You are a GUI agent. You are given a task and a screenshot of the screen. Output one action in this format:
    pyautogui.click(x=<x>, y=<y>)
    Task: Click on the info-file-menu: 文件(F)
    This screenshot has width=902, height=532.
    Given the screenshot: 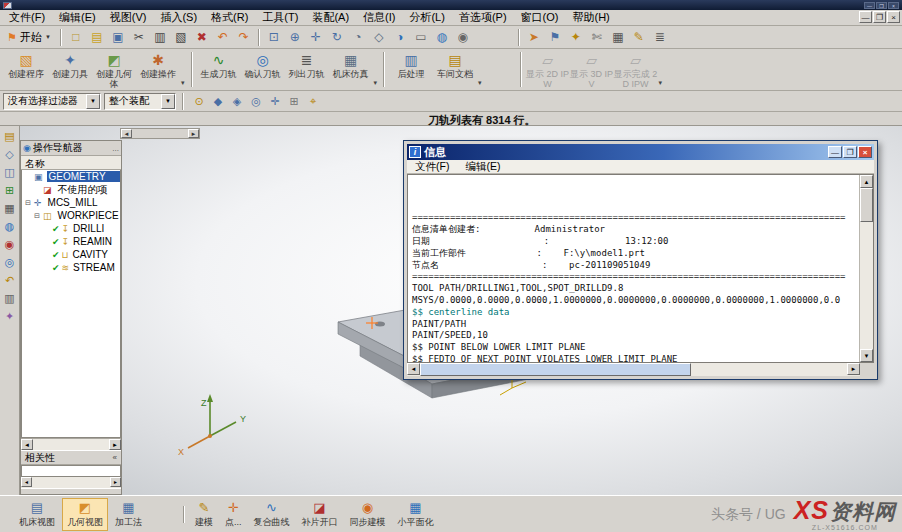 What is the action you would take?
    pyautogui.click(x=432, y=167)
    